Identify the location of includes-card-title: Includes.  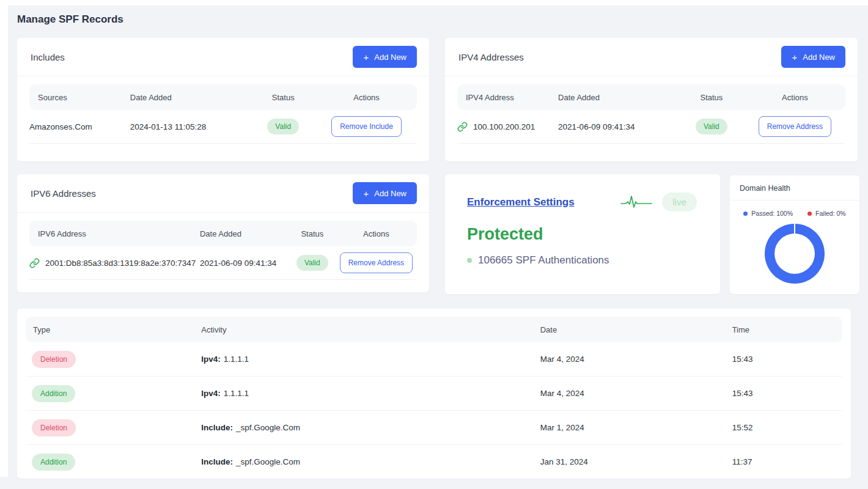
(48, 57).